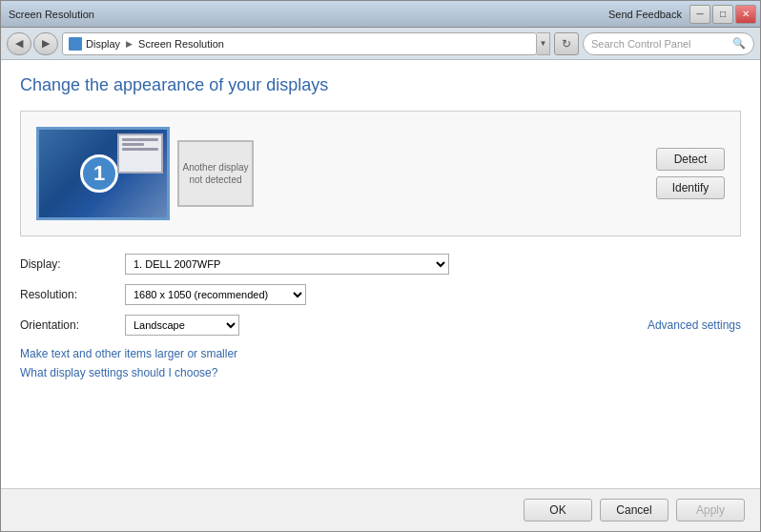  Describe the element at coordinates (103, 44) in the screenshot. I see `breadcrumb-display: Display` at that location.